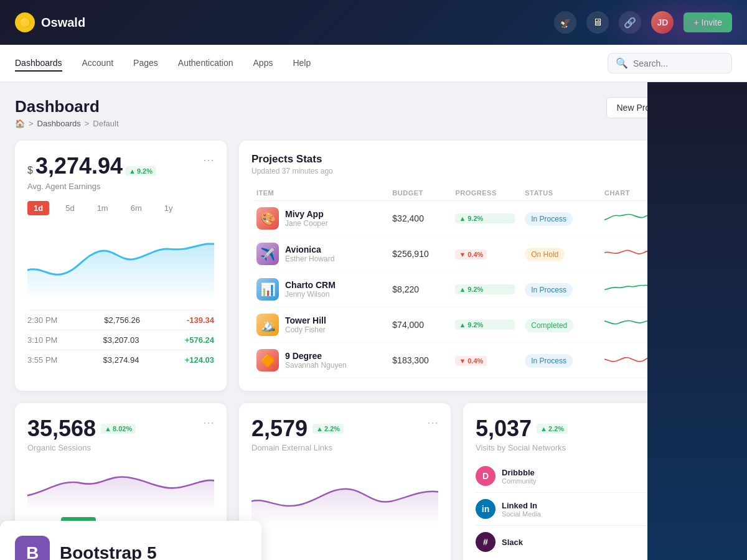  I want to click on filter-1y: 1y, so click(169, 208).